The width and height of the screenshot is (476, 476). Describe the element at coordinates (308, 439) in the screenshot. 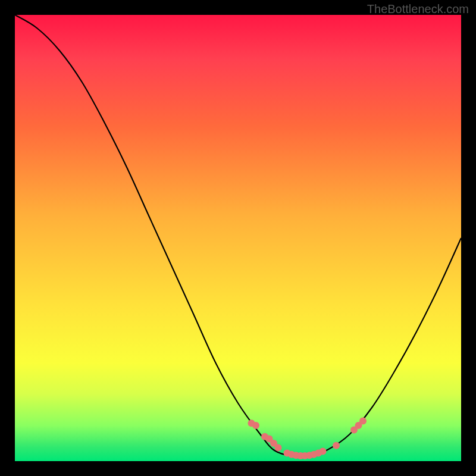

I see `valley-dots-group` at that location.